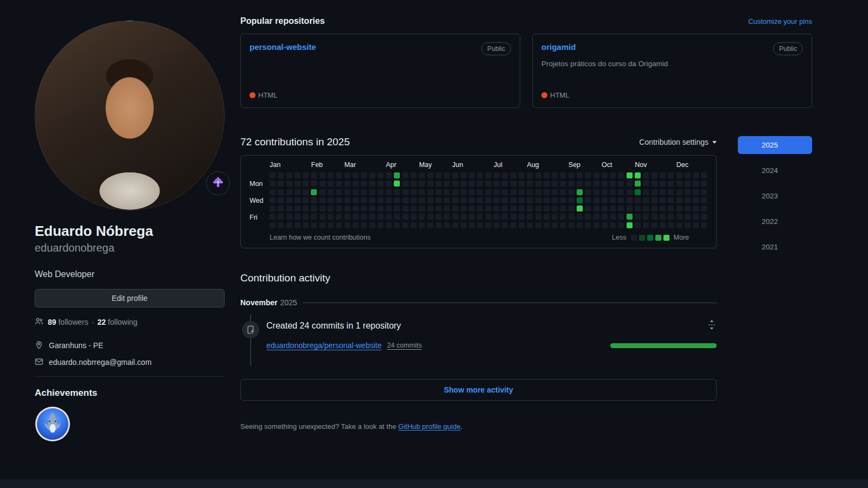 The height and width of the screenshot is (488, 868). Describe the element at coordinates (117, 322) in the screenshot. I see `following-link: 22 following` at that location.